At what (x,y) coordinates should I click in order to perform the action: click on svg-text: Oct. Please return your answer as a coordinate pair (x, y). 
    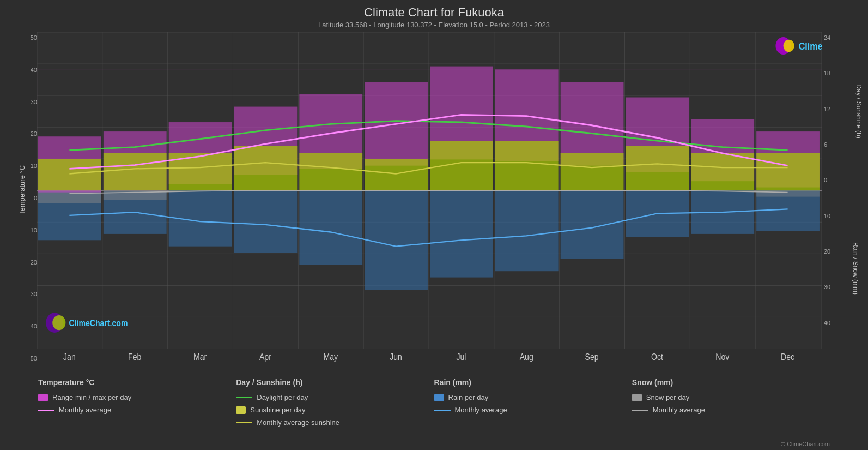
    Looking at the image, I should click on (657, 357).